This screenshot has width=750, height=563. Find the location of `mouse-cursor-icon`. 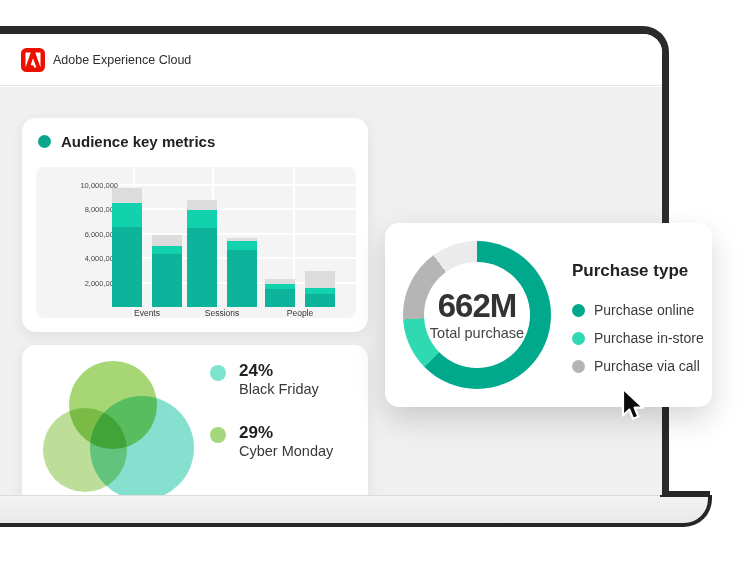

mouse-cursor-icon is located at coordinates (634, 406).